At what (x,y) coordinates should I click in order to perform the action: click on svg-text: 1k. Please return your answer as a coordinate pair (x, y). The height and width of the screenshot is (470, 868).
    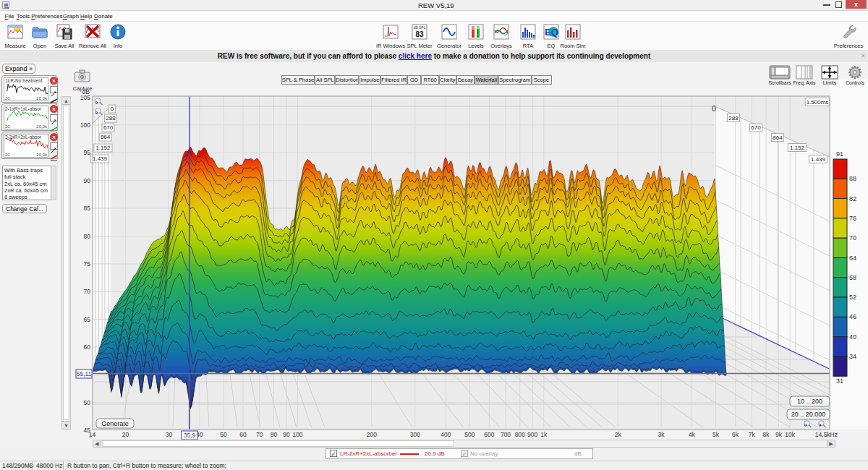
    Looking at the image, I should click on (544, 435).